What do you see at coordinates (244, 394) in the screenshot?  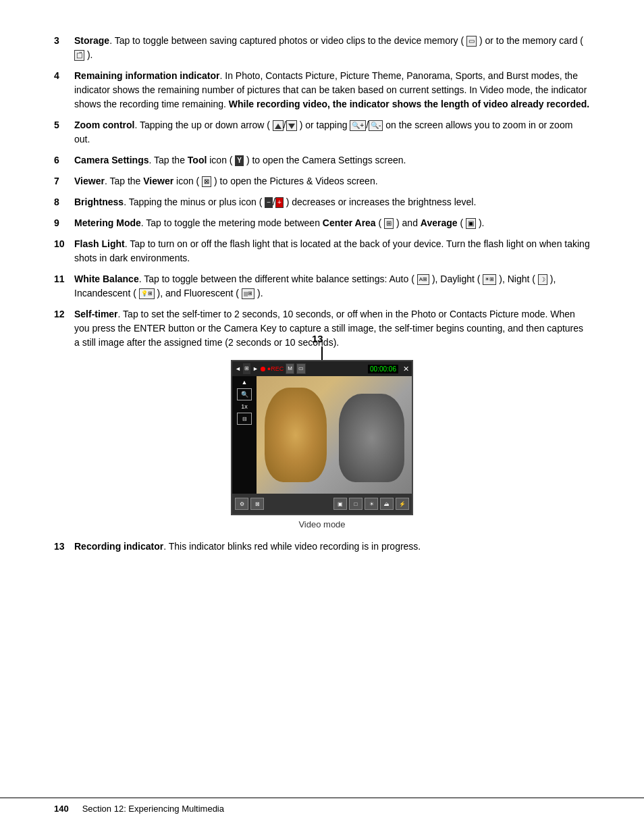 I see `zoom-icon-box: 🔍` at bounding box center [244, 394].